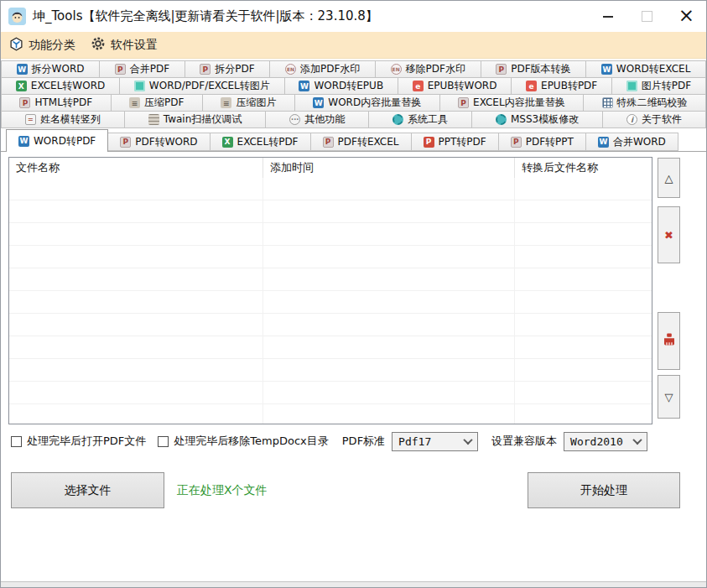  I want to click on pdf-standard-value: Pdf17, so click(414, 441).